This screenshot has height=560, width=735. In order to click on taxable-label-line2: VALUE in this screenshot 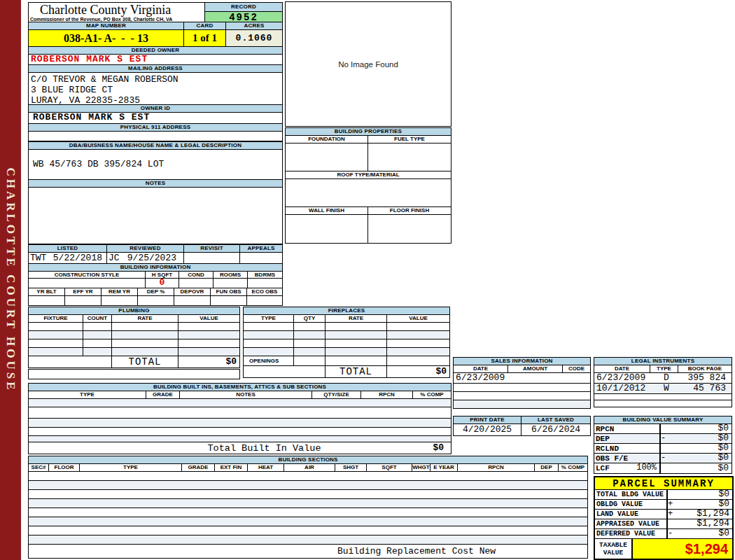, I will do `click(613, 553)`.